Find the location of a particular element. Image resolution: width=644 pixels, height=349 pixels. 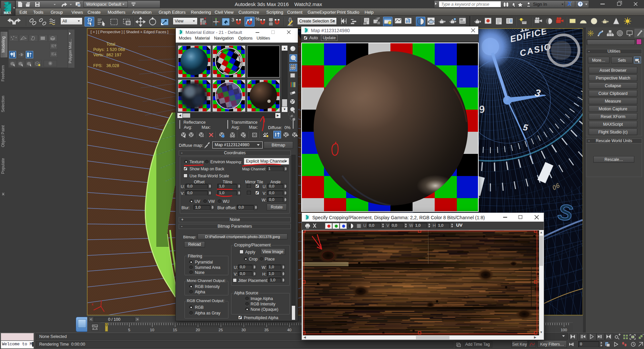

svg-text: Verts: is located at coordinates (99, 55).